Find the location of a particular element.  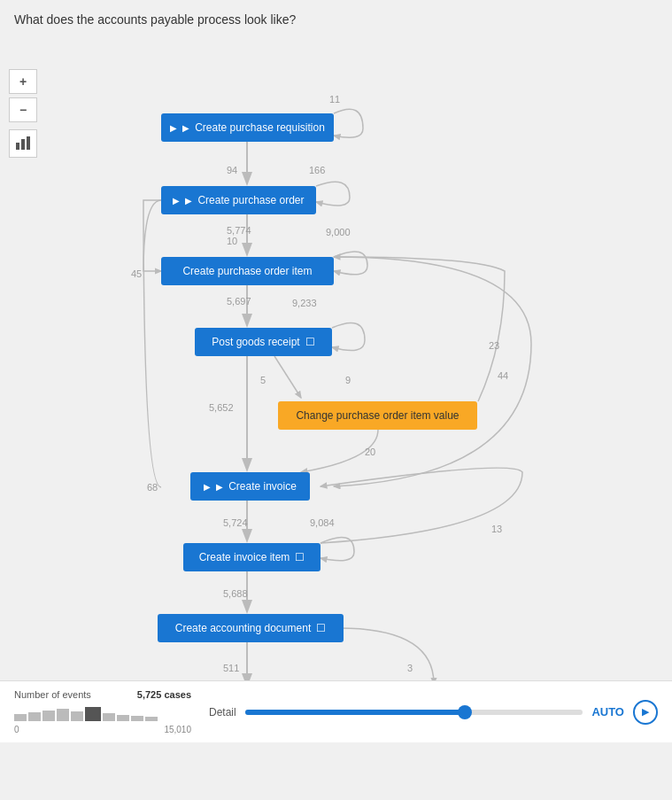

auto-label: AUTO is located at coordinates (607, 712).